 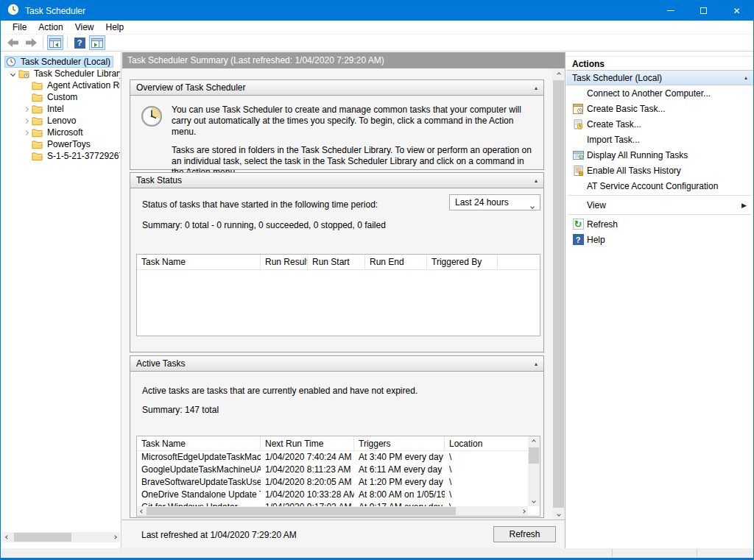 I want to click on table-row: MicrosoftEdgeUpdateTaskMachine... 1/04/2…, so click(x=333, y=458).